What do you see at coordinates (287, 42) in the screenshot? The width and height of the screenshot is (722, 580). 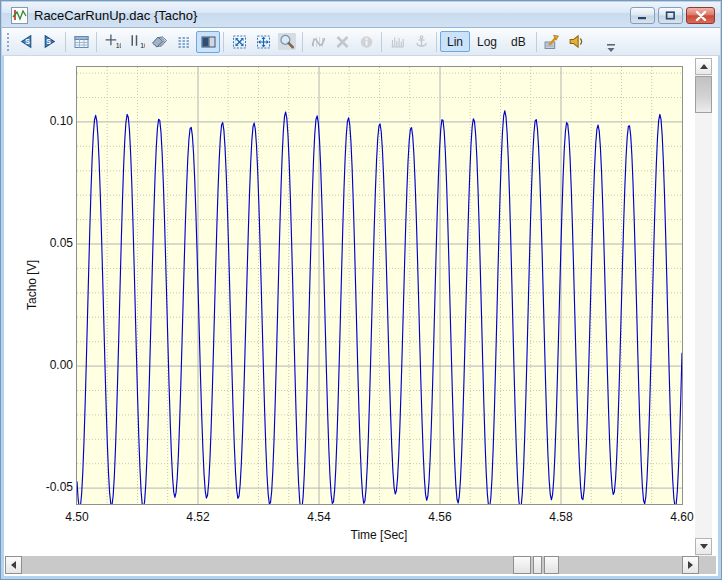 I see `magnifier-icon` at bounding box center [287, 42].